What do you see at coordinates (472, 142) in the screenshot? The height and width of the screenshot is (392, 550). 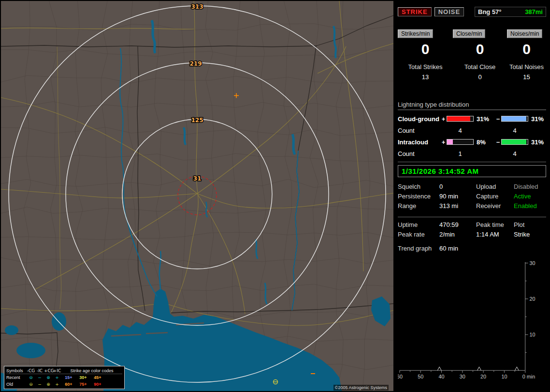 I see `intracloud-row: Intracloud + 8% − 31%` at bounding box center [472, 142].